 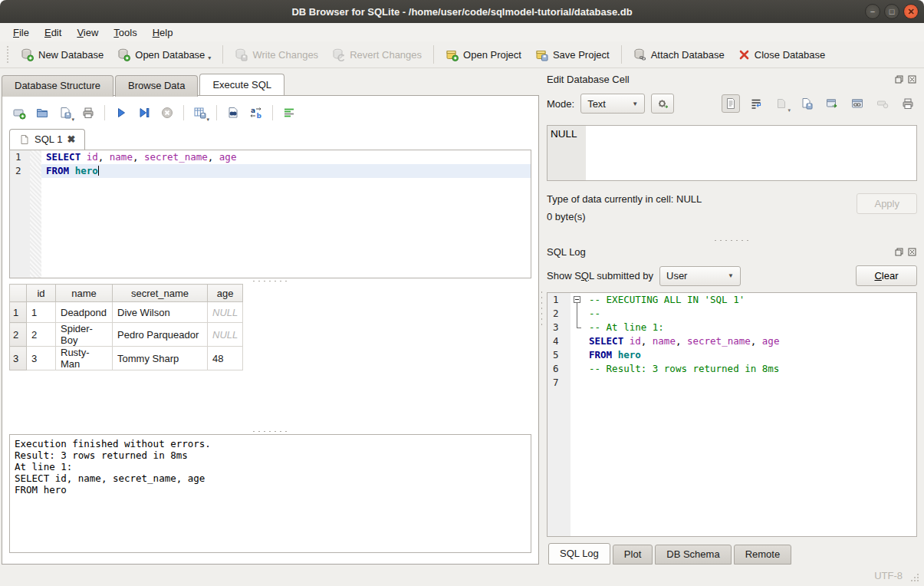 What do you see at coordinates (289, 113) in the screenshot?
I see `format-sql-button` at bounding box center [289, 113].